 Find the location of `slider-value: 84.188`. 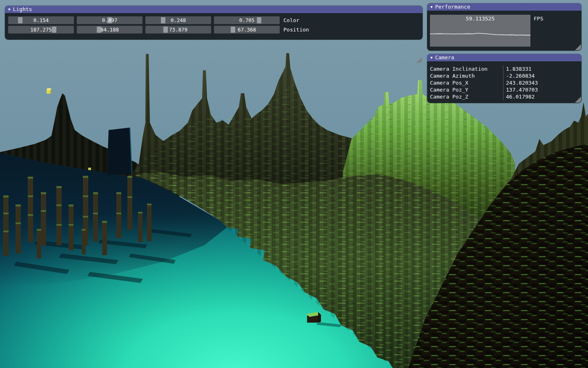

slider-value: 84.188 is located at coordinates (109, 29).